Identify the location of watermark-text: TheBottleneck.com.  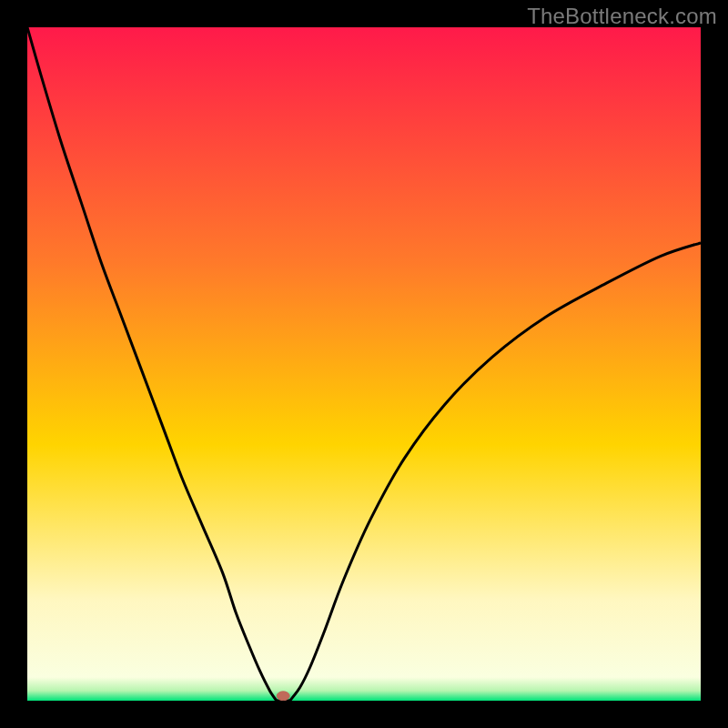
(622, 16).